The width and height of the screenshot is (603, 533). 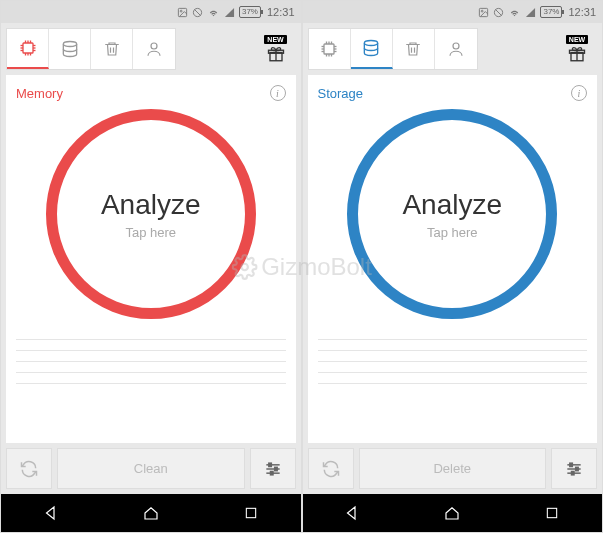 What do you see at coordinates (151, 354) in the screenshot?
I see `result-lines` at bounding box center [151, 354].